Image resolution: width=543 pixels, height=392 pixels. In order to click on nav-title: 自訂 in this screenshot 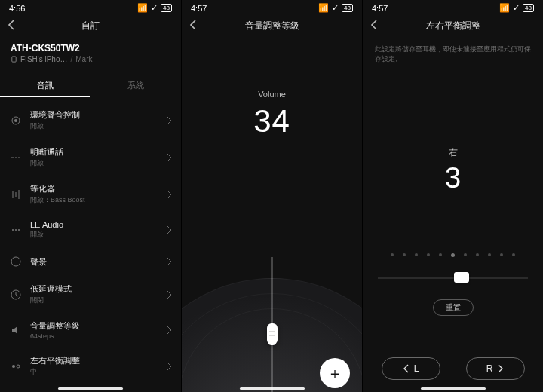, I will do `click(90, 26)`.